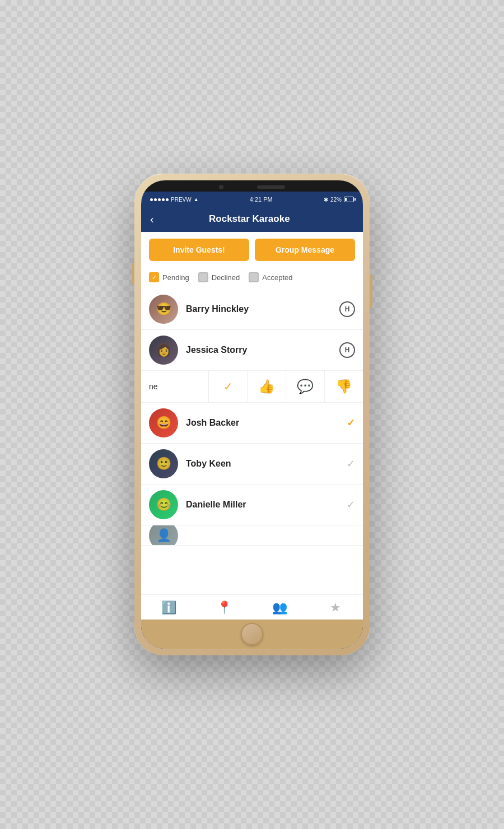 This screenshot has width=504, height=829. I want to click on people-icon: 👥, so click(280, 608).